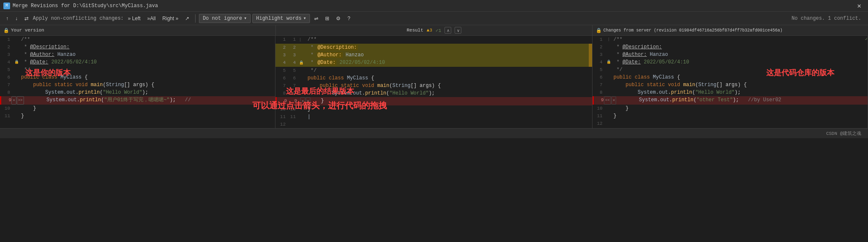 The height and width of the screenshot is (242, 868). I want to click on warning-count: ▲3, so click(430, 30).